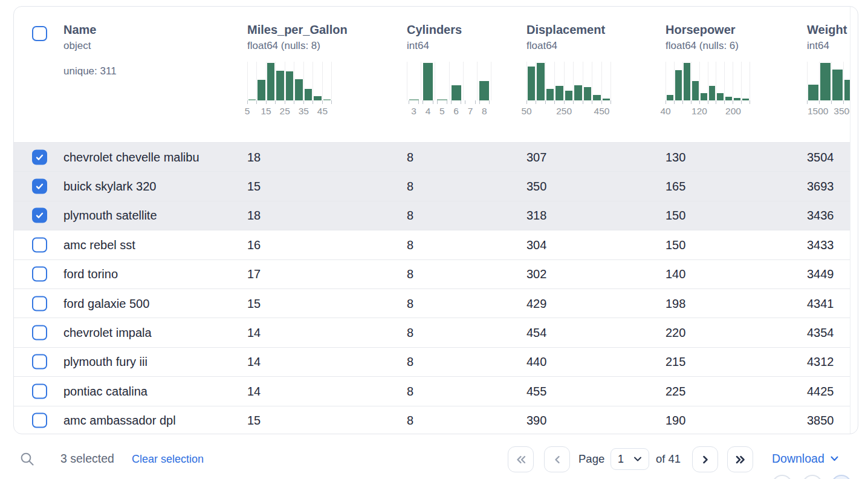  Describe the element at coordinates (90, 71) in the screenshot. I see `column-unique-count: unique: 311` at that location.